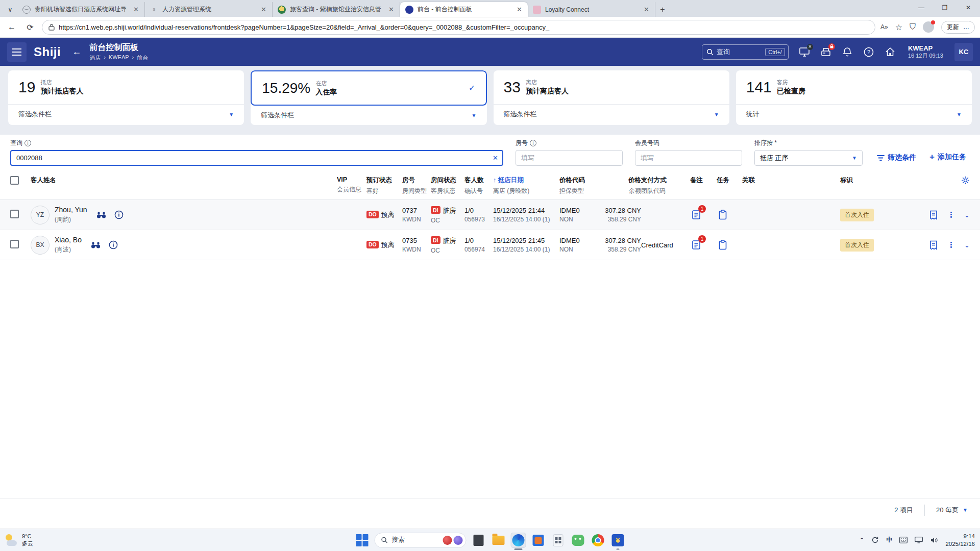  What do you see at coordinates (826, 52) in the screenshot?
I see `cashier-icon` at bounding box center [826, 52].